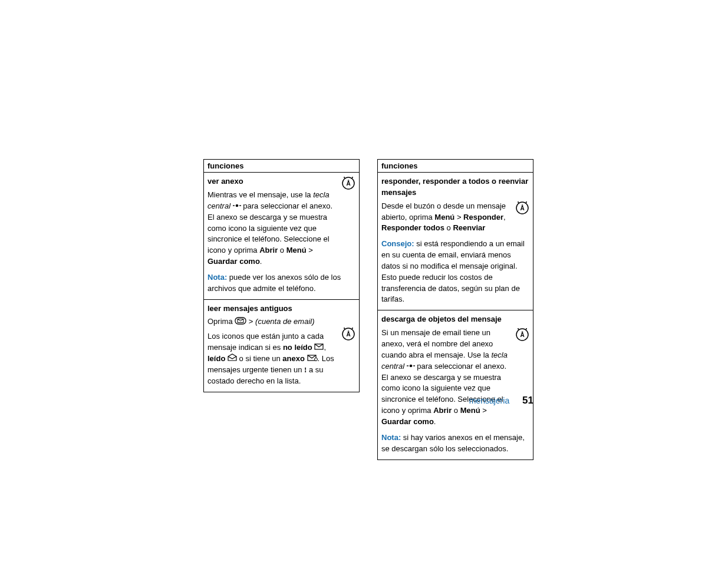  Describe the element at coordinates (274, 181) in the screenshot. I see `section-title: ver anexo` at that location.